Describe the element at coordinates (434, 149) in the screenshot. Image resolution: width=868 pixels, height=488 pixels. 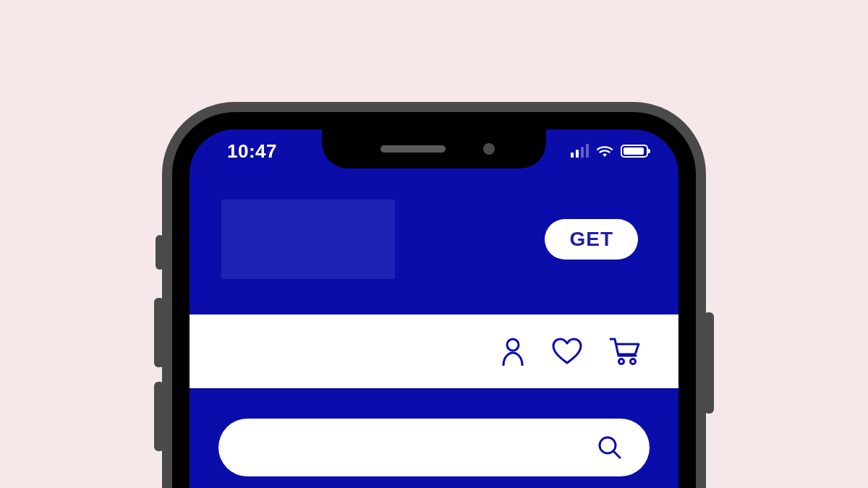
I see `phone-notch` at that location.